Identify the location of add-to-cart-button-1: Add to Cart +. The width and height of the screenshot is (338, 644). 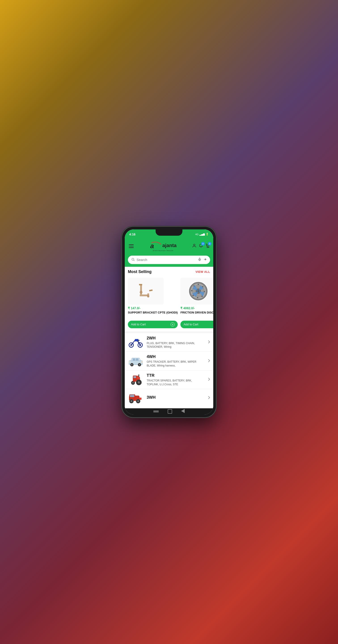
(153, 324).